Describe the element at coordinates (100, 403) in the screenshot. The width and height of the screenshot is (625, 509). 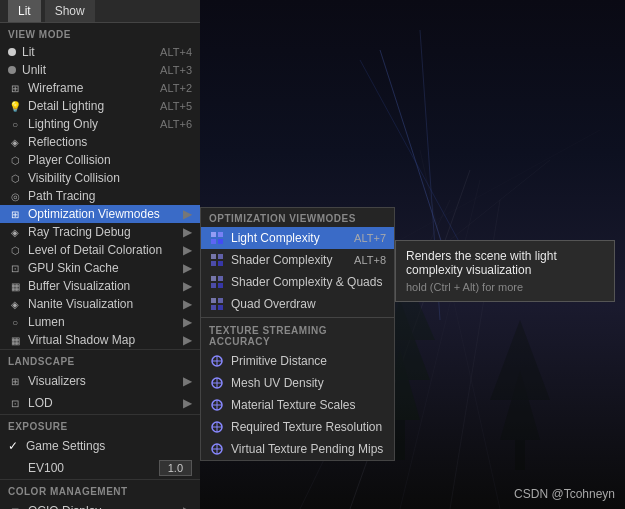
I see `menu-item-lod: ⊡ LOD ▶` at that location.